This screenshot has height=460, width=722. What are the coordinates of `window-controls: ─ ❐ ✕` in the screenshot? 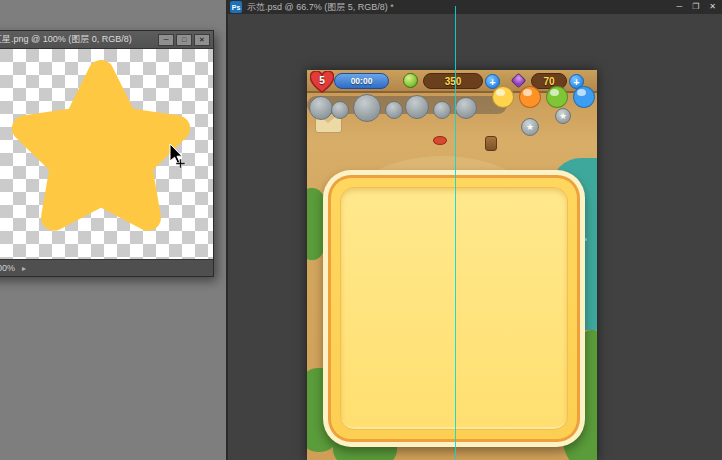 It's located at (696, 7).